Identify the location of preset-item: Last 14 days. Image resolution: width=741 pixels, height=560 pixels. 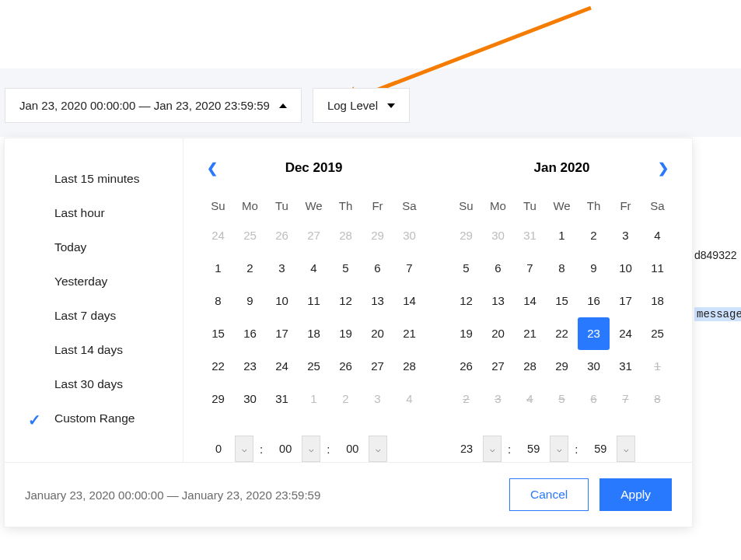
(93, 350).